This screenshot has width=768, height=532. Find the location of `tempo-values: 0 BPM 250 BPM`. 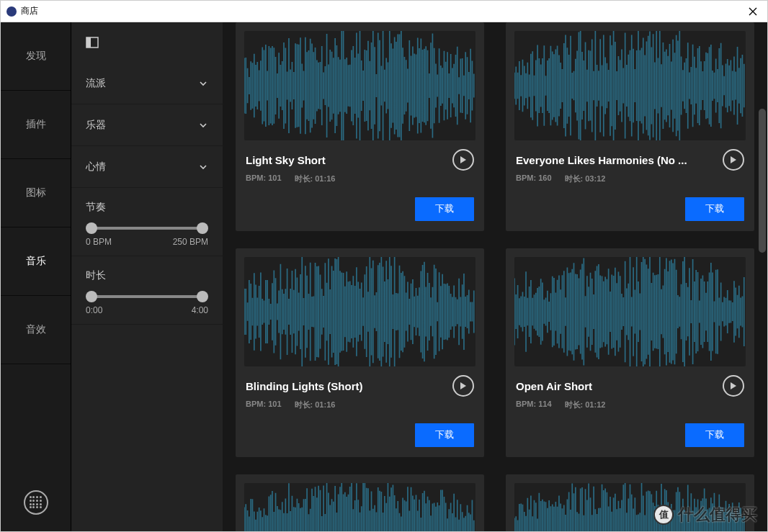

tempo-values: 0 BPM 250 BPM is located at coordinates (147, 242).